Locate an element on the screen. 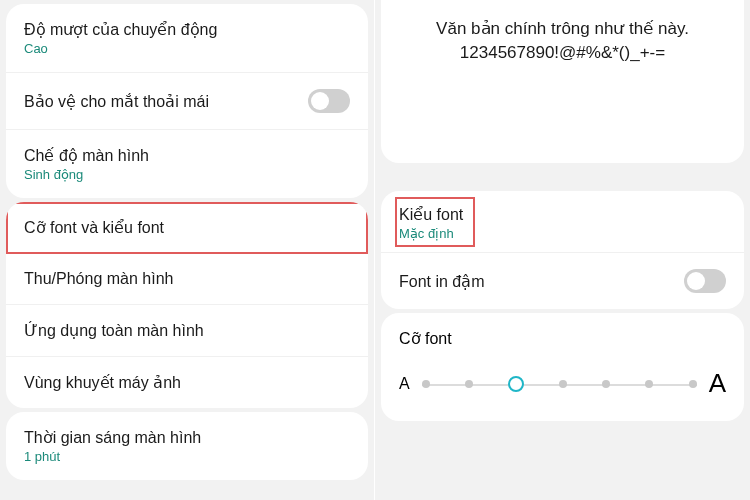 The height and width of the screenshot is (500, 750). screen-mode-title: Chế độ màn hình is located at coordinates (187, 156).